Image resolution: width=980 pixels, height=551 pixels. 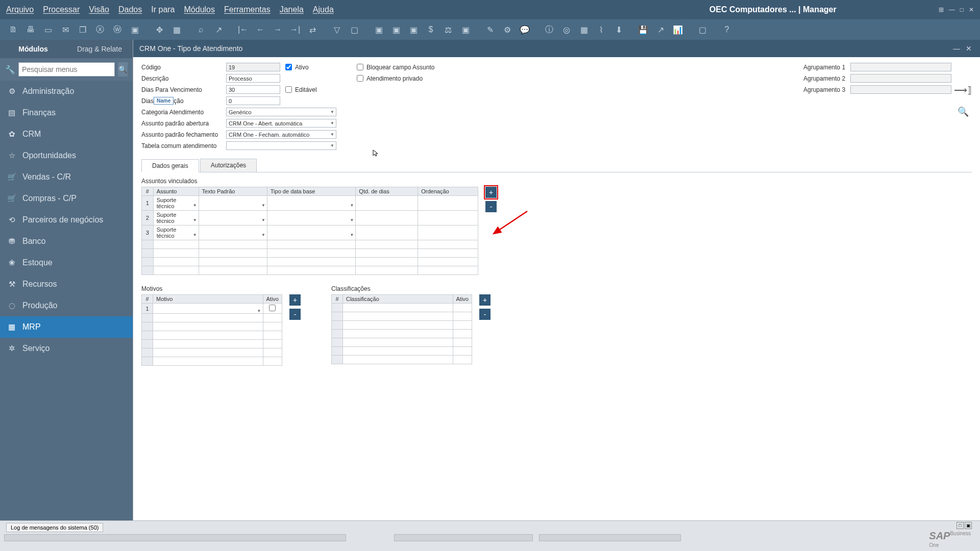 What do you see at coordinates (170, 166) in the screenshot?
I see `tab-dados-gerais: Dados gerais` at bounding box center [170, 166].